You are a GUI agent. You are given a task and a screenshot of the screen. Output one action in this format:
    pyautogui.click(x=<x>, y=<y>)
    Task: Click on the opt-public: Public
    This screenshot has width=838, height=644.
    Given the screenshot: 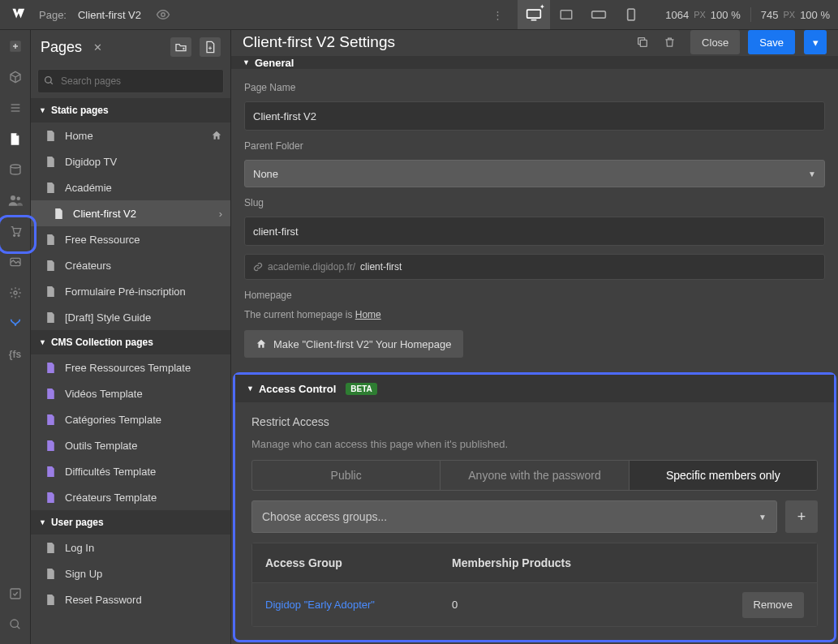 What is the action you would take?
    pyautogui.click(x=346, y=475)
    